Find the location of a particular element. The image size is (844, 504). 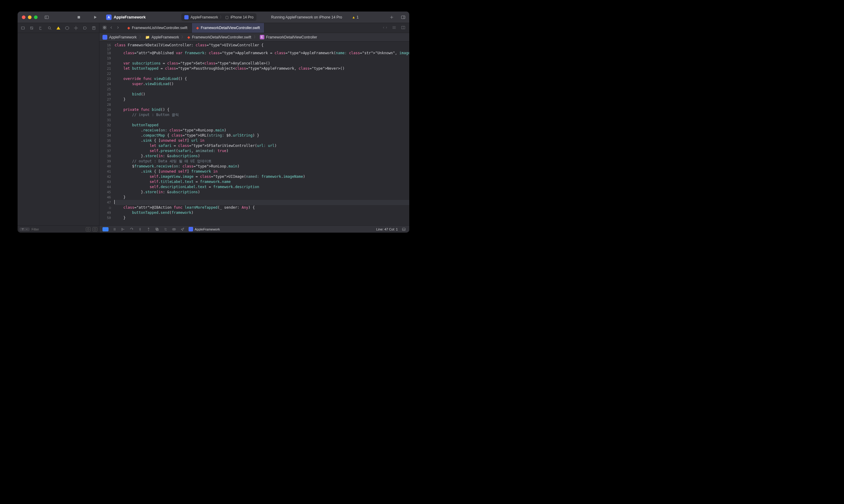

forward-button is located at coordinates (118, 28).